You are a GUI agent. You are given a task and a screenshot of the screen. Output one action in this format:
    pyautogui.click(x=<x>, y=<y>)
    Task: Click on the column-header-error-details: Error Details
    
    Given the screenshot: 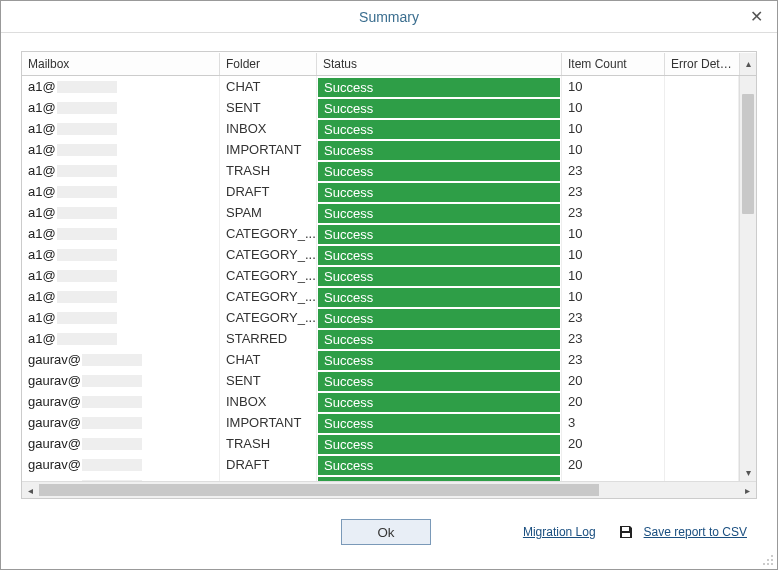 What is the action you would take?
    pyautogui.click(x=702, y=64)
    